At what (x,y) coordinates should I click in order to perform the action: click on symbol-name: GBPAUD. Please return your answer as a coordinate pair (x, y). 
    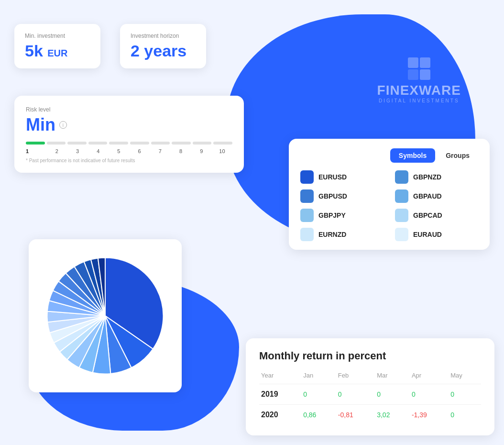
    Looking at the image, I should click on (427, 196).